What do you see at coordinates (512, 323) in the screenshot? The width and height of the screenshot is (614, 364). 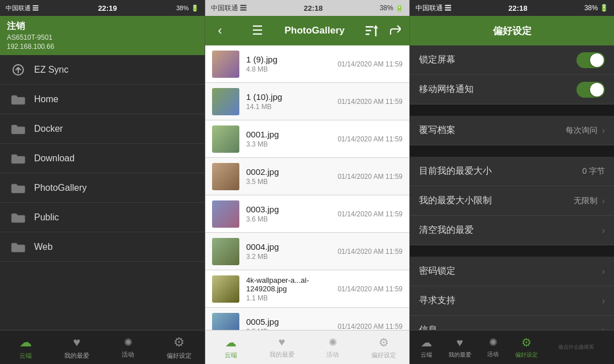 I see `settings-item-info: 信息 ›` at bounding box center [512, 323].